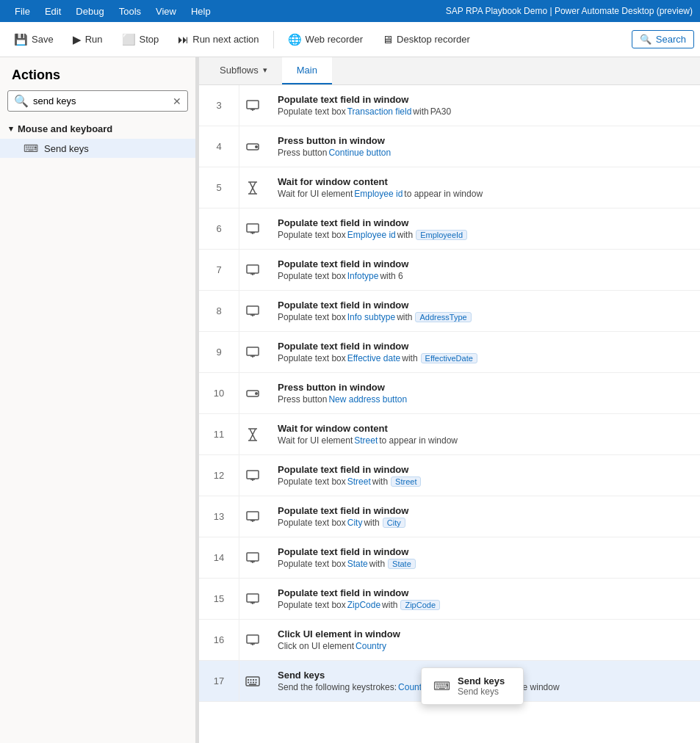 The width and height of the screenshot is (700, 743). I want to click on step-tag: State, so click(402, 564).